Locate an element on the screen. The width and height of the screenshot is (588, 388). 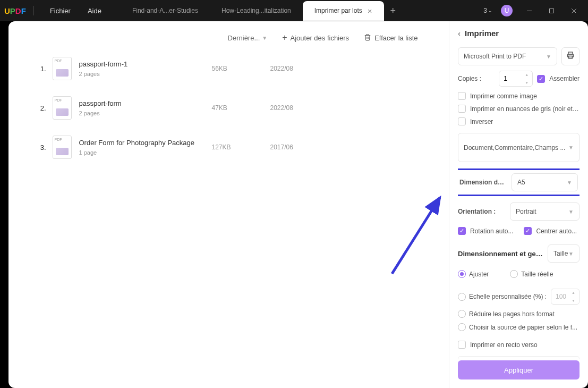
file-row: 3.Order Form for Photography Package1 pa… is located at coordinates (229, 147).